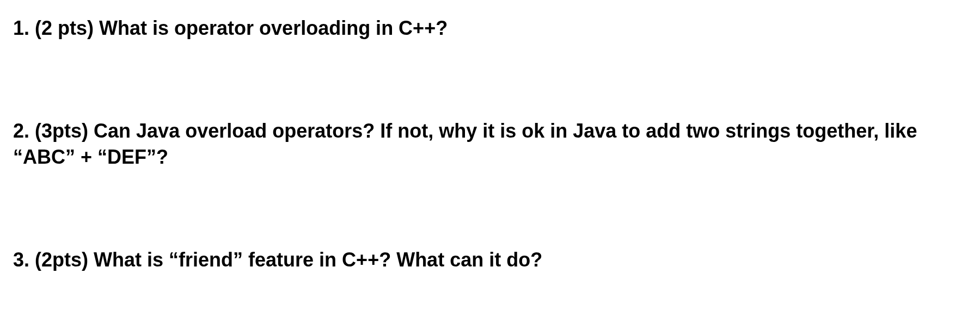 This screenshot has width=980, height=335. I want to click on question-number: 1., so click(21, 28).